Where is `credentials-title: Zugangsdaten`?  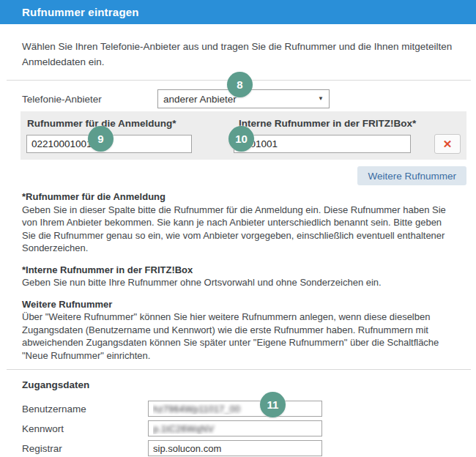
credentials-title: Zugangsdaten is located at coordinates (238, 385).